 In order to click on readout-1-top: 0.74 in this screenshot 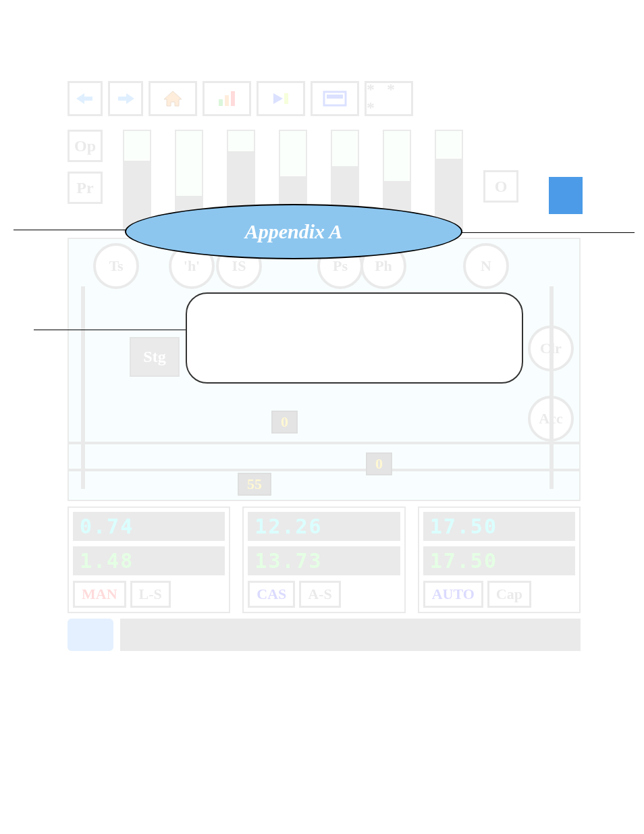, I will do `click(149, 527)`.